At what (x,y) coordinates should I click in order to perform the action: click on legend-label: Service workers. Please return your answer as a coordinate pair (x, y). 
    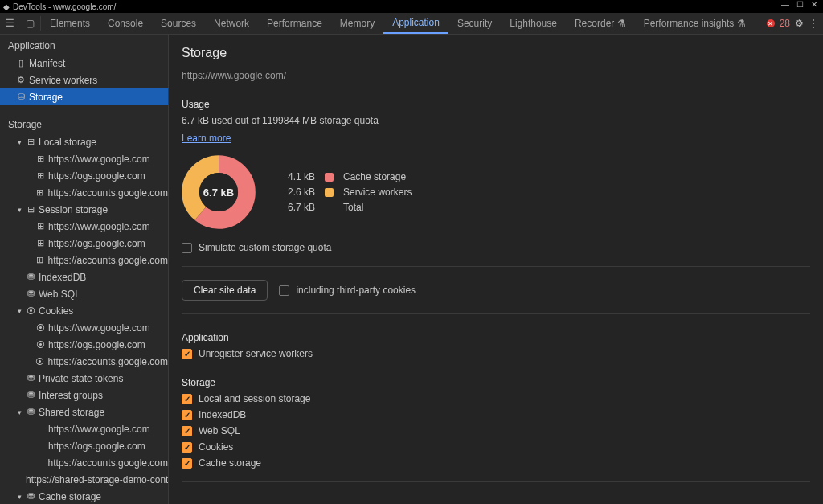
    Looking at the image, I should click on (378, 192).